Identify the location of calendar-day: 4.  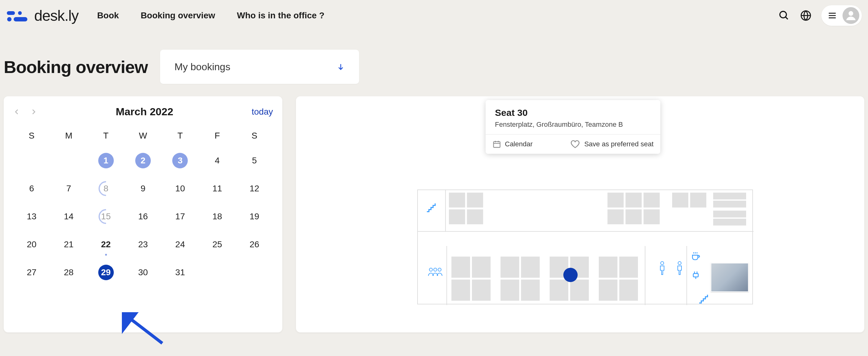
(217, 161).